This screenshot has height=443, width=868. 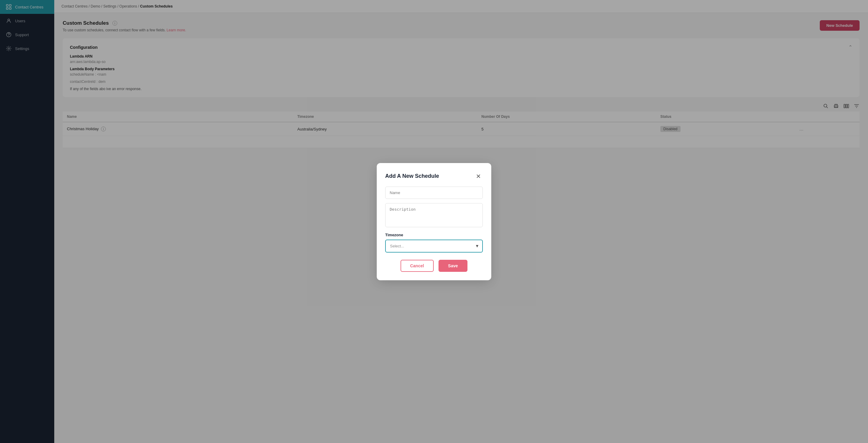 What do you see at coordinates (417, 266) in the screenshot?
I see `cancel-button: Cancel` at bounding box center [417, 266].